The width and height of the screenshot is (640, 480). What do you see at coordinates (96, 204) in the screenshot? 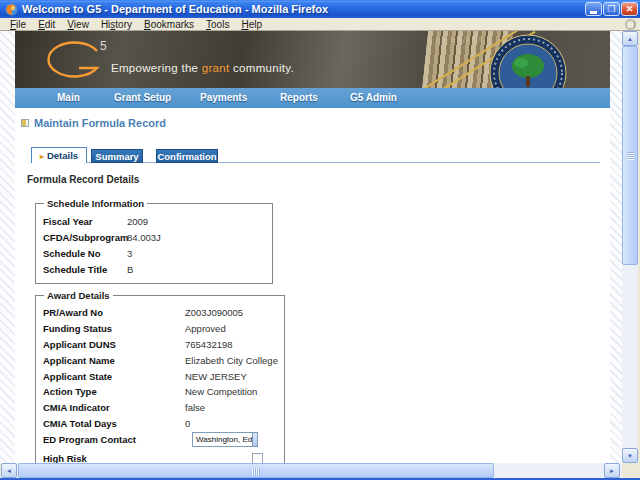
I see `schedule-information-legend: Schedule Information` at bounding box center [96, 204].